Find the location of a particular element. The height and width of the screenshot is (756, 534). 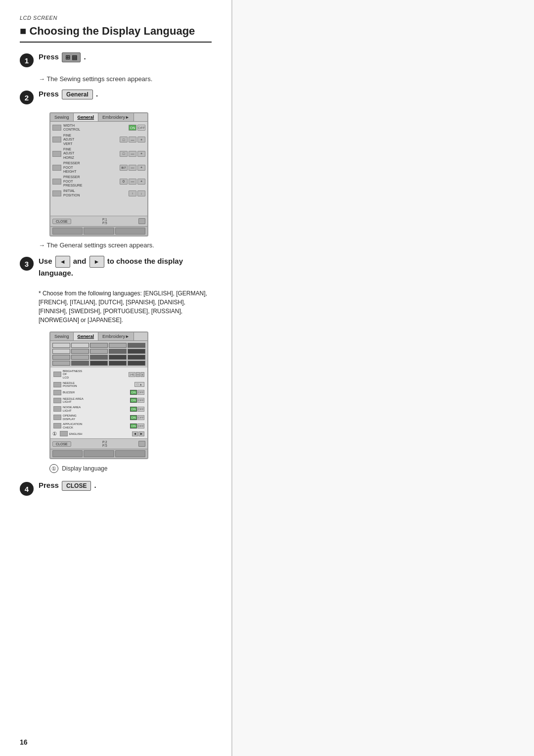

needle-light-off: OFF is located at coordinates (141, 400).